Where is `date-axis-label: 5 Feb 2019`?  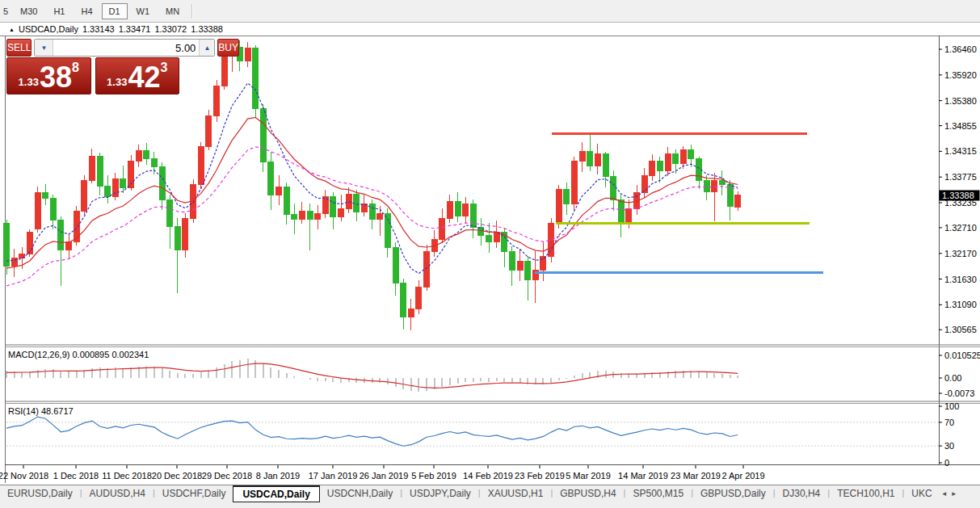
date-axis-label: 5 Feb 2019 is located at coordinates (434, 476).